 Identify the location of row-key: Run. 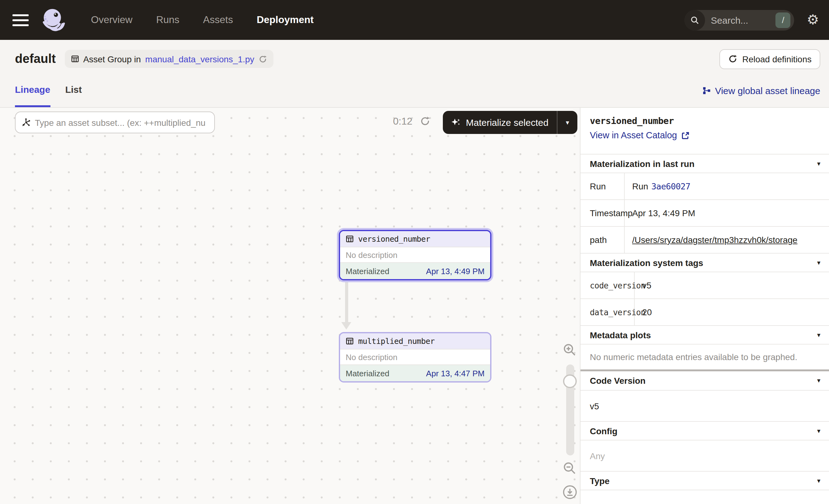
(603, 186).